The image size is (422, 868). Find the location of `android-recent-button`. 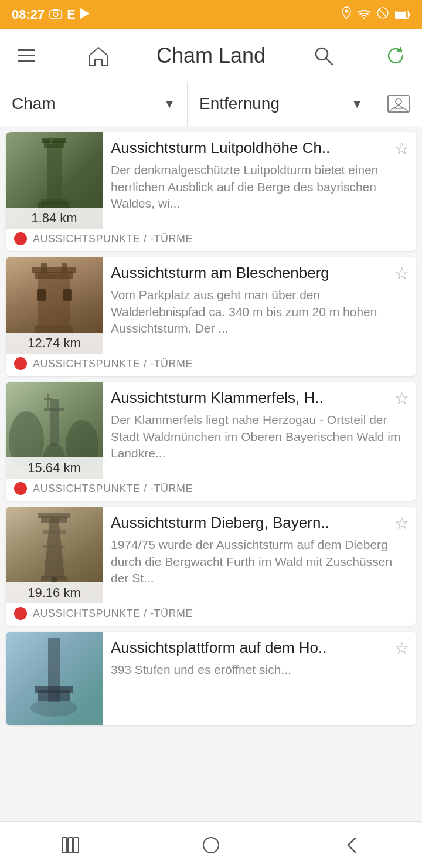

android-recent-button is located at coordinates (70, 845).